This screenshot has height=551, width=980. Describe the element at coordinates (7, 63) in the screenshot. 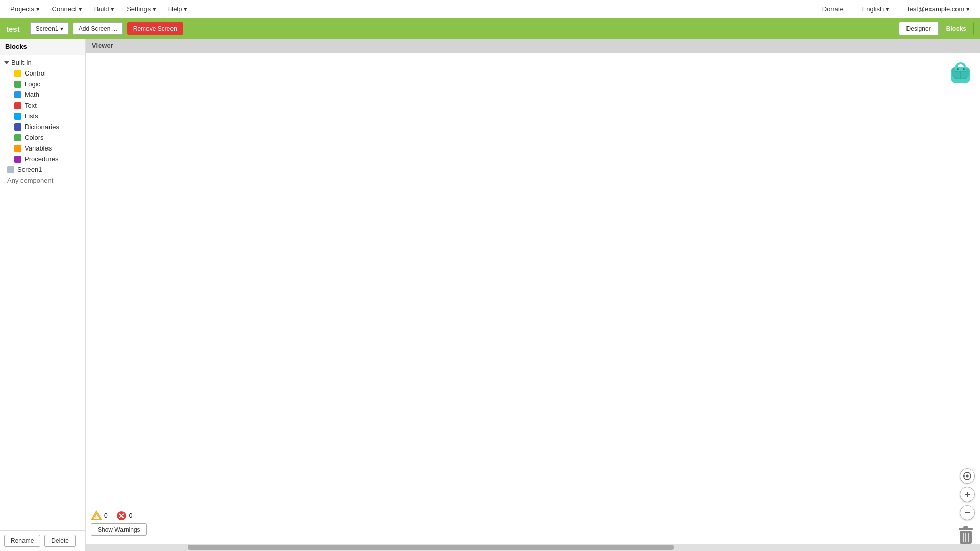

I see `collapse-icon` at that location.